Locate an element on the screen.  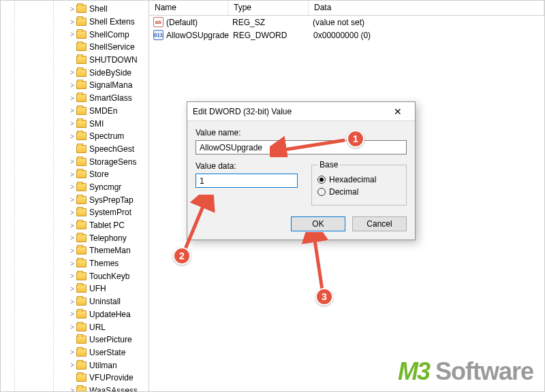
tree-item-label: Shell is located at coordinates (98, 9).